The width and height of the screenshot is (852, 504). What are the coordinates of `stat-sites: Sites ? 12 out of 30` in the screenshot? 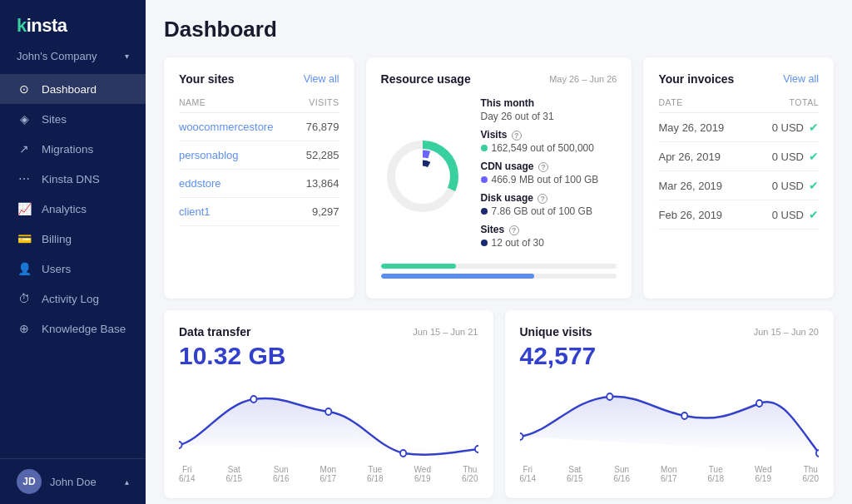 It's located at (549, 236).